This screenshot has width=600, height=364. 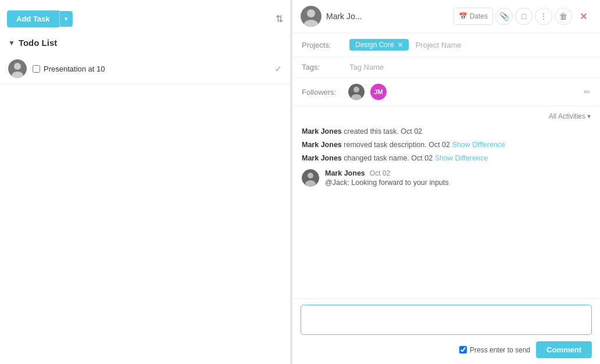 What do you see at coordinates (145, 19) in the screenshot?
I see `toolbar: Add Task ▾ ⇅` at bounding box center [145, 19].